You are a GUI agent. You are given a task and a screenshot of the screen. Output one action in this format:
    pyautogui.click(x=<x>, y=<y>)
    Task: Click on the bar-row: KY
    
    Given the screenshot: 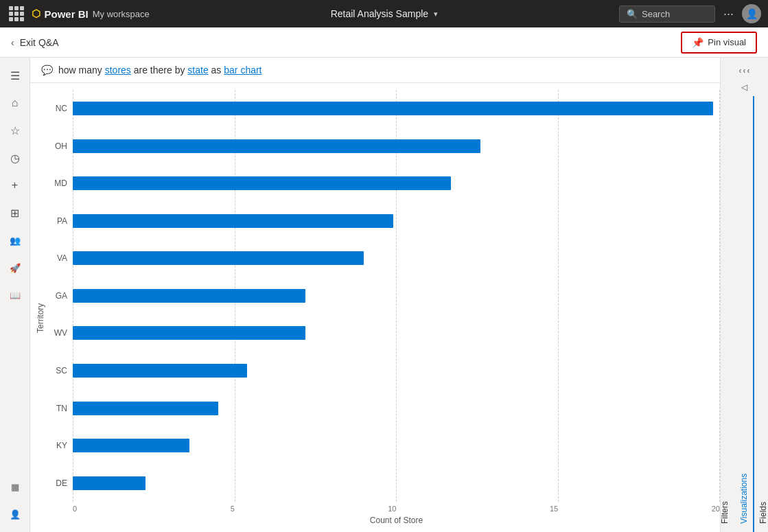 What is the action you would take?
    pyautogui.click(x=382, y=446)
    